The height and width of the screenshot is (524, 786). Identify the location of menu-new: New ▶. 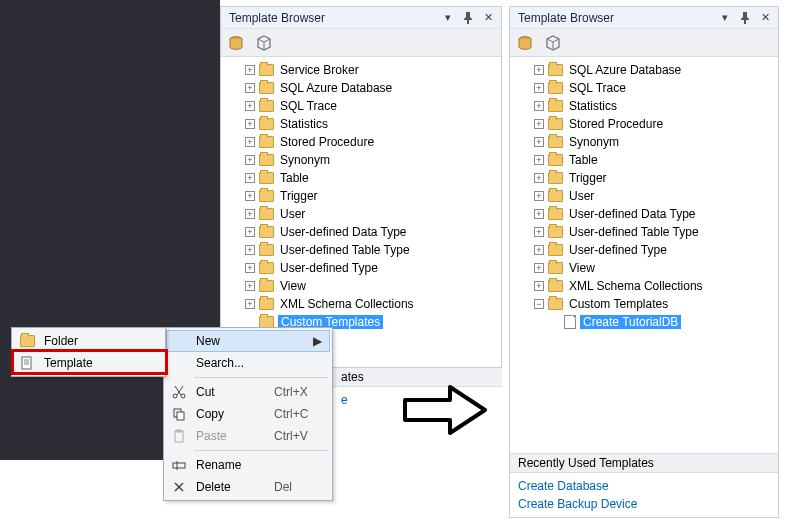
(248, 341).